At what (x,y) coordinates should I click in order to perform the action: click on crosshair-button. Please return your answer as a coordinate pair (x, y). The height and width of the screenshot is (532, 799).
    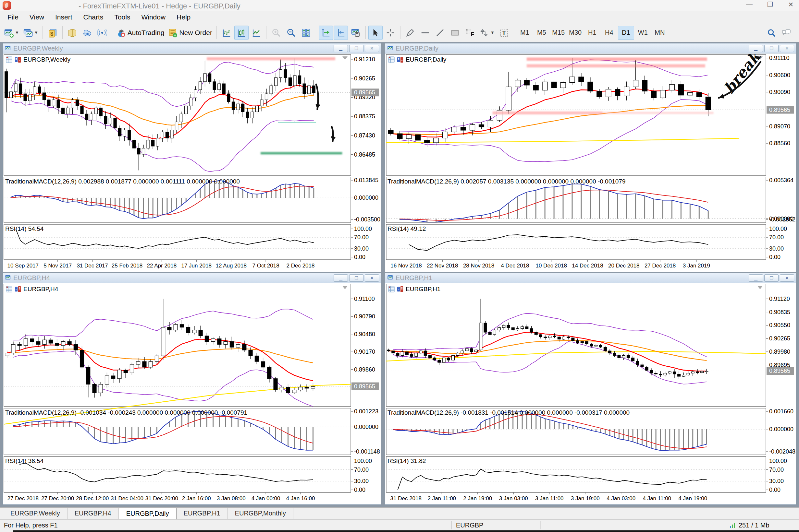
    Looking at the image, I should click on (391, 33).